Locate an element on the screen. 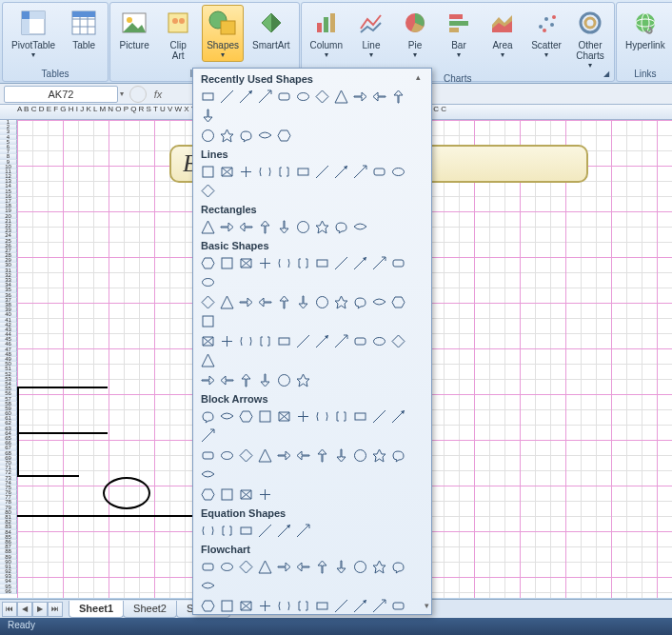 This screenshot has height=635, width=672. other-charts-button: OtherCharts▾ is located at coordinates (590, 38).